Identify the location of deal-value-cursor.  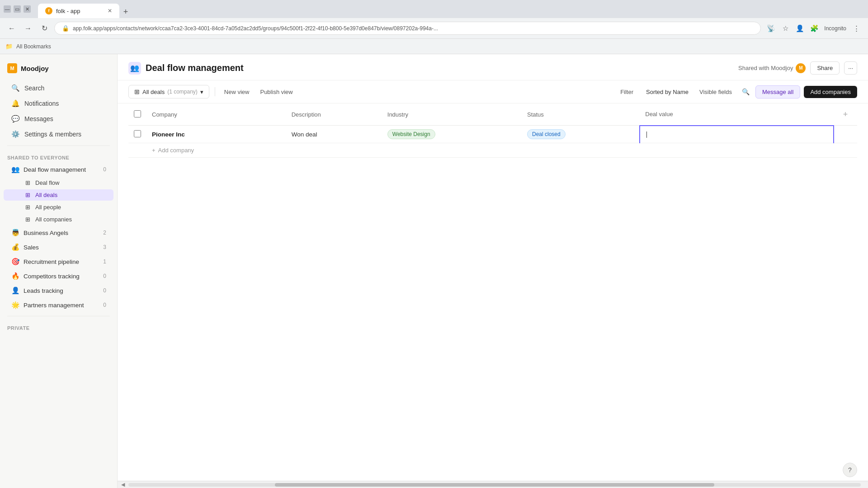
(646, 135).